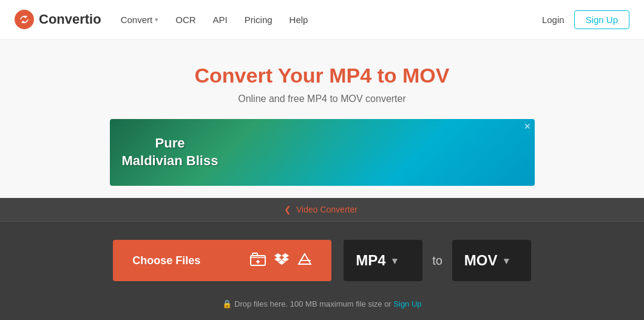  What do you see at coordinates (258, 261) in the screenshot?
I see `folder-icon` at bounding box center [258, 261].